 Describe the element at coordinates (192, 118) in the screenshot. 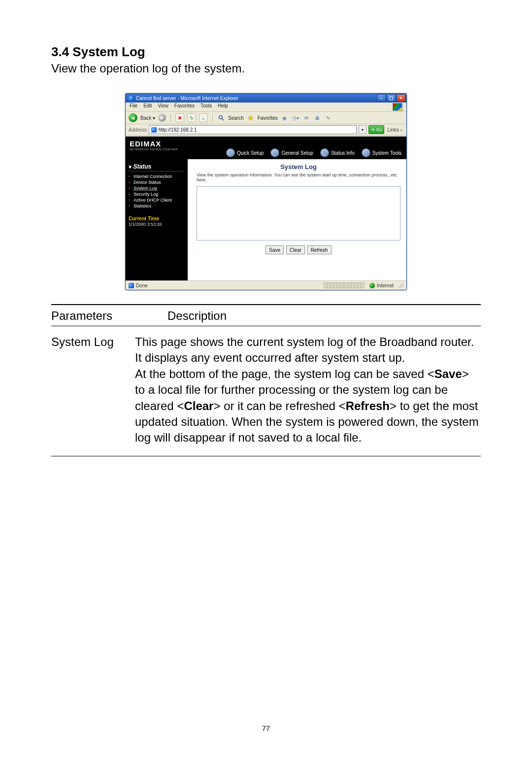

I see `refresh-icon: ↻` at that location.